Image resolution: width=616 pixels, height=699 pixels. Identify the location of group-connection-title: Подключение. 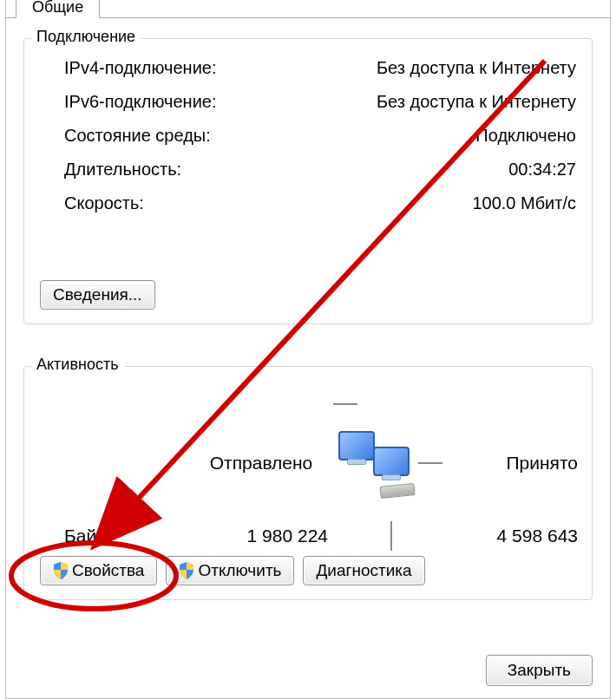
(86, 36).